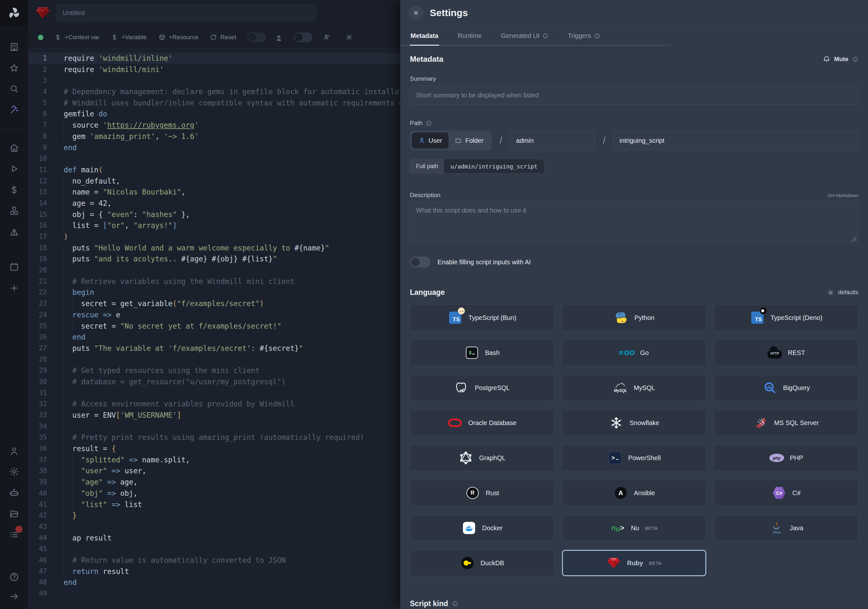  What do you see at coordinates (14, 110) in the screenshot?
I see `sidebar-item-ai-wand` at bounding box center [14, 110].